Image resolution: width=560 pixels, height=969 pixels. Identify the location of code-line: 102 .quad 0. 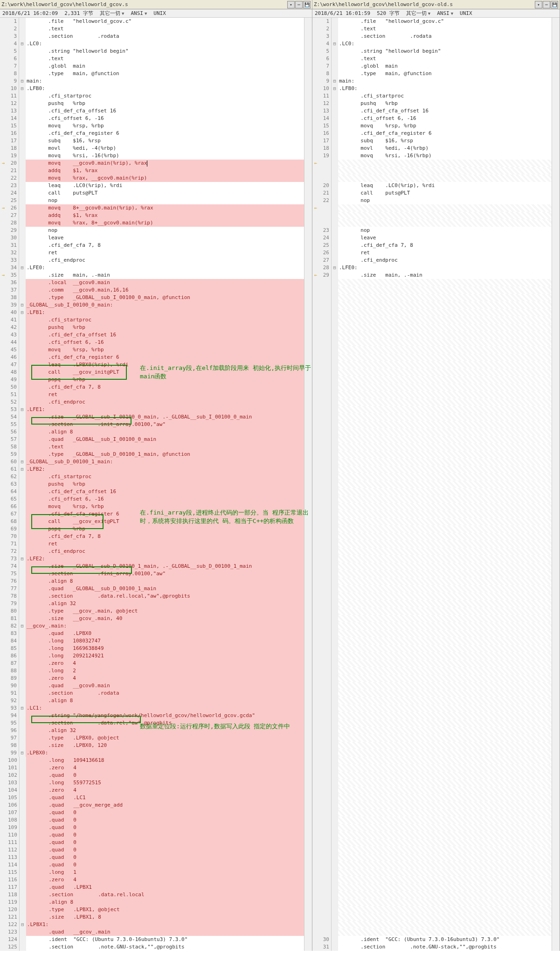
(152, 775).